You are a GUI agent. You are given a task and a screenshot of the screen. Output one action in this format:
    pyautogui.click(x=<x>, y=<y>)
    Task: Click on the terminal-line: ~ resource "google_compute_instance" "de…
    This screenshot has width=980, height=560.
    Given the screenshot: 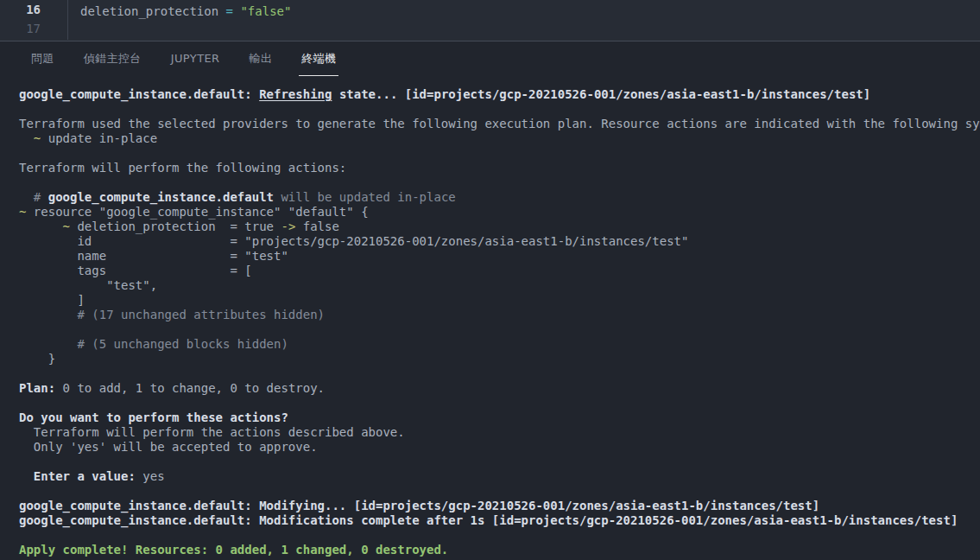 What is the action you would take?
    pyautogui.click(x=499, y=213)
    